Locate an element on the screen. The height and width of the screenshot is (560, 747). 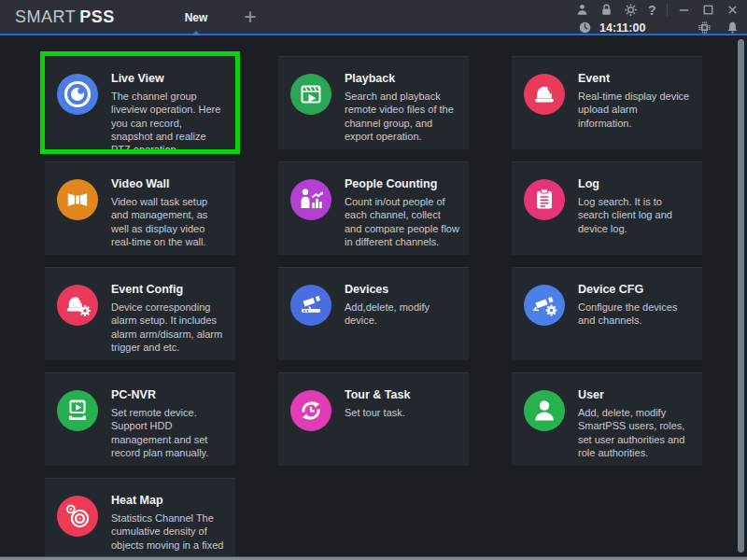
tile-log: Log Log search. It is to search client l… is located at coordinates (607, 208).